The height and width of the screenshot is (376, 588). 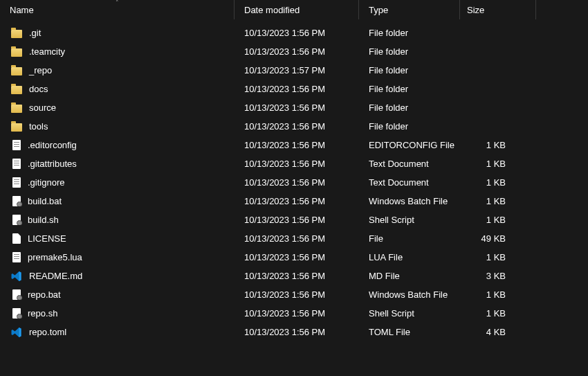 I want to click on file-name-label: build.bat, so click(x=44, y=201).